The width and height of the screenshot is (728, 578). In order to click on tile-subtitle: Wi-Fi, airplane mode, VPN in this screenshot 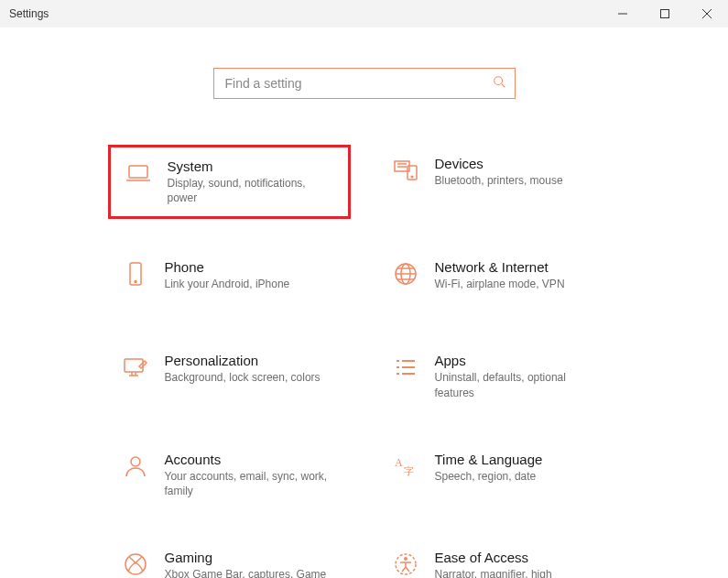, I will do `click(500, 284)`.